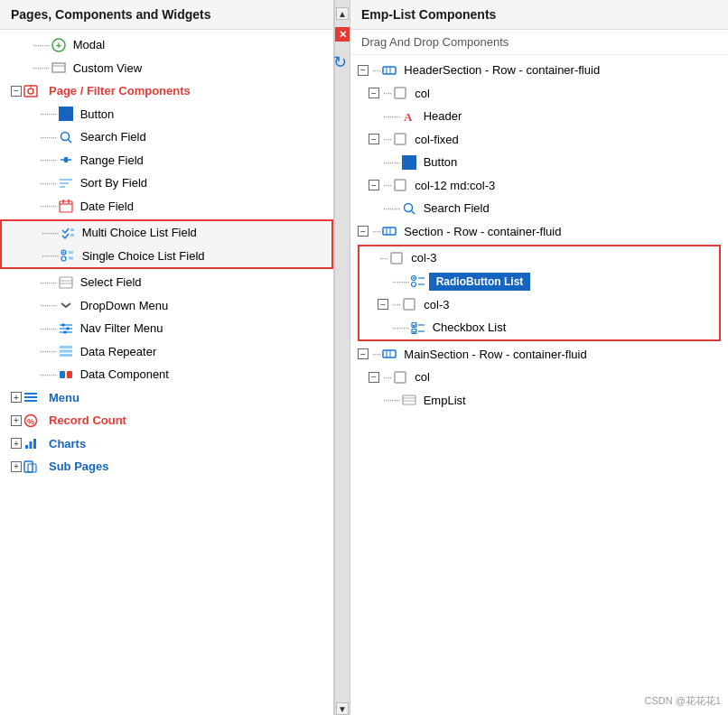  What do you see at coordinates (408, 117) in the screenshot?
I see `svg-text: A` at bounding box center [408, 117].